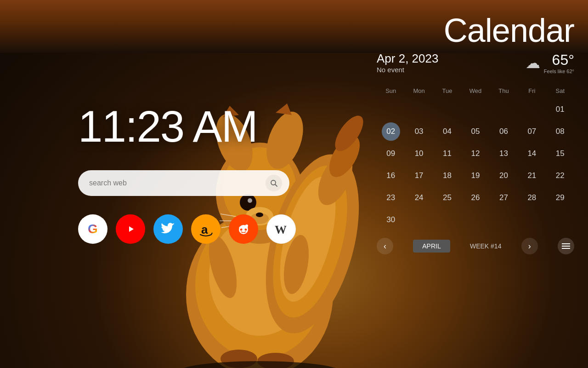 Image resolution: width=588 pixels, height=368 pixels. I want to click on dow-wed: Wed, so click(475, 91).